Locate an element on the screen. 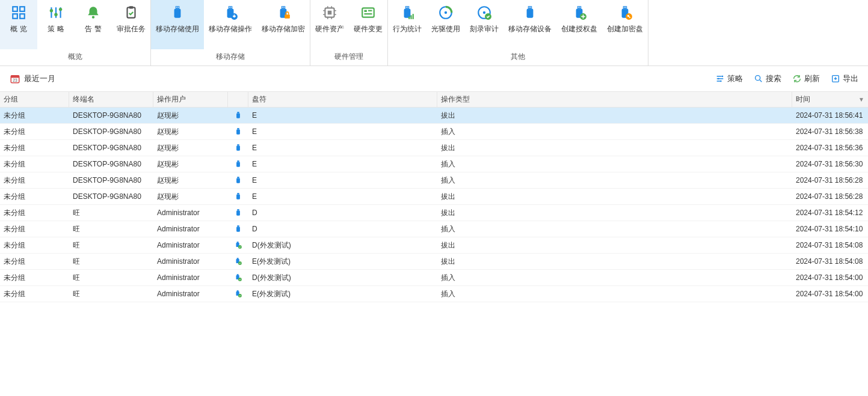  export-action: 导出 is located at coordinates (845, 79).